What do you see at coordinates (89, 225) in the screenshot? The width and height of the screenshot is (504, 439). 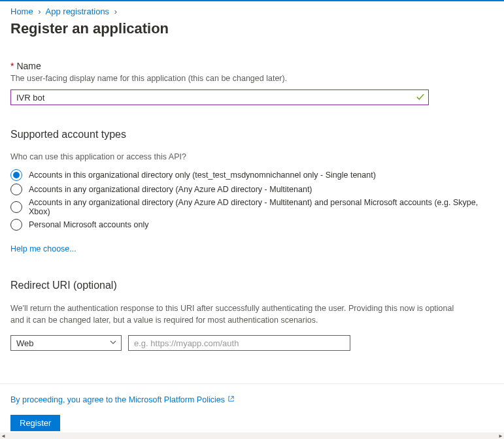 I see `radio-label: Personal Microsoft accounts only` at bounding box center [89, 225].